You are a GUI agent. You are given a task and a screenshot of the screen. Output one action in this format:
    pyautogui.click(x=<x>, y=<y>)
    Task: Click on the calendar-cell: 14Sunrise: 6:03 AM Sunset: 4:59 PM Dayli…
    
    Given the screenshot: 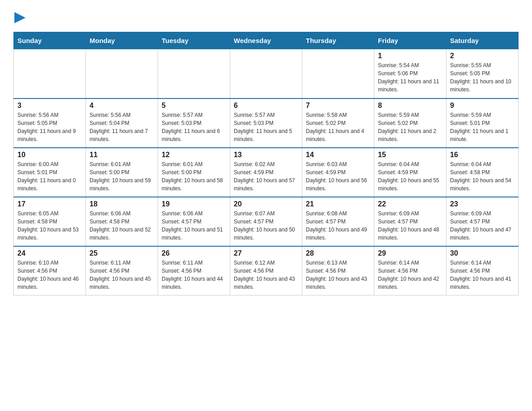 What is the action you would take?
    pyautogui.click(x=339, y=172)
    